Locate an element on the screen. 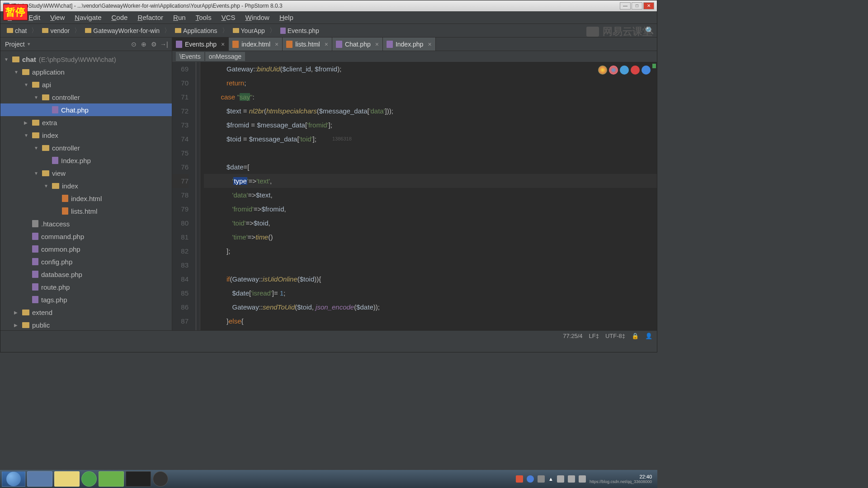  breadcrumb-item: vendor is located at coordinates (56, 31).